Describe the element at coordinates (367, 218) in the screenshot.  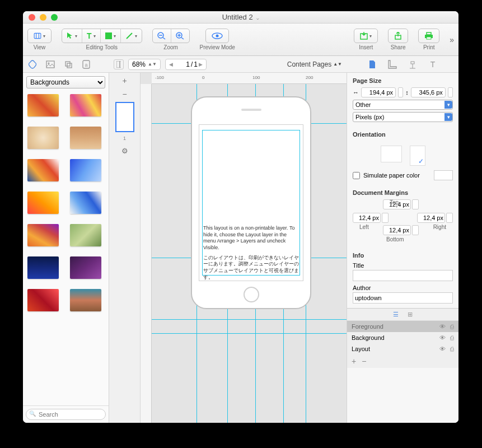
I see `margin-left-field` at that location.